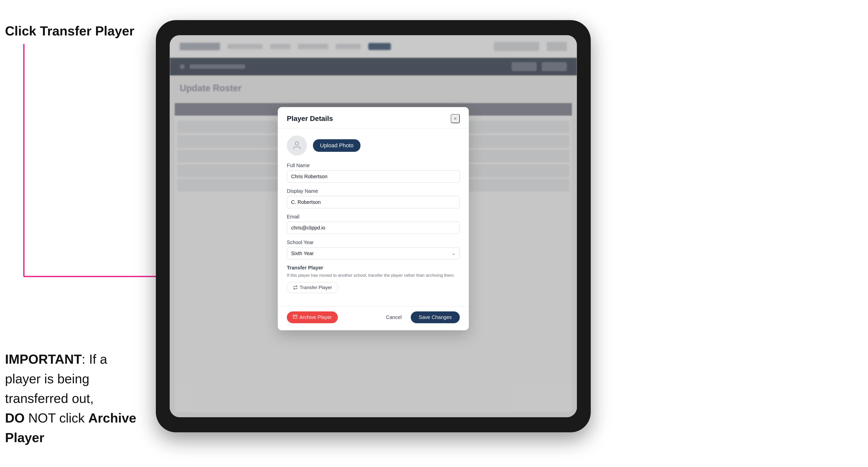  Describe the element at coordinates (373, 118) in the screenshot. I see `modal-header: Player Details ×` at that location.